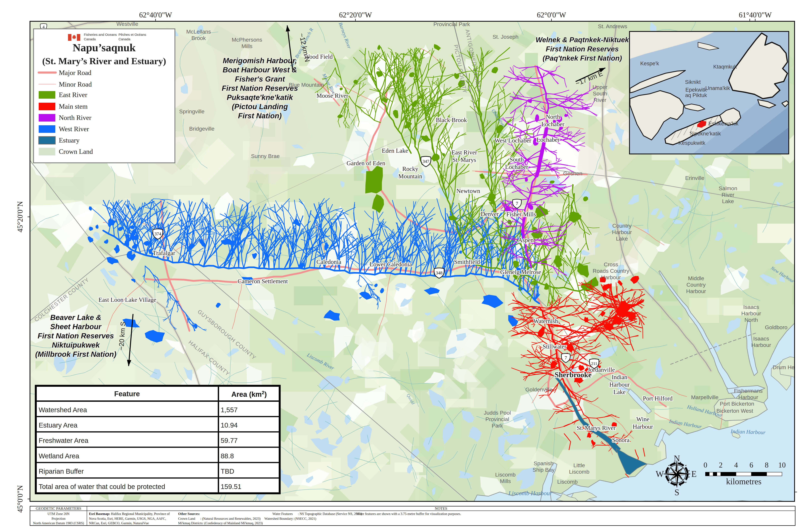  What do you see at coordinates (568, 482) in the screenshot?
I see `svg-text: Liscomb` at bounding box center [568, 482].